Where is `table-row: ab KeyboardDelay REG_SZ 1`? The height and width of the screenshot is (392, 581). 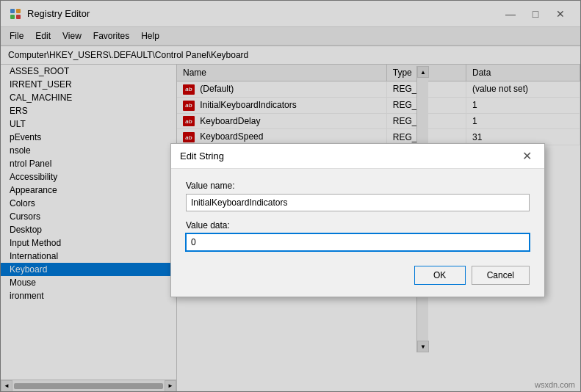 table-row: ab KeyboardDelay REG_SZ 1 is located at coordinates (379, 121).